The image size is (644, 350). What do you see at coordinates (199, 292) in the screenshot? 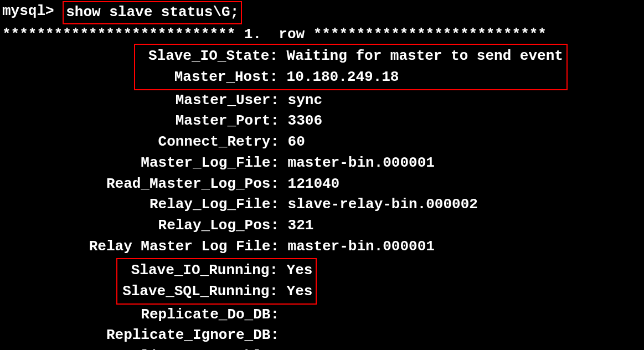
I see `slave-sql-running-label: Slave_SQL_Running:` at bounding box center [199, 292].